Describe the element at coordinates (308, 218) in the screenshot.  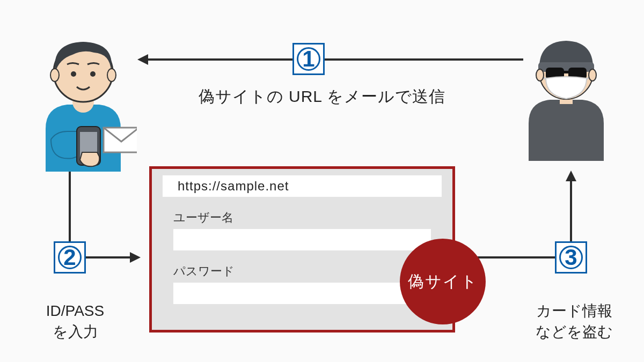
I see `username-label: ユーザー名` at that location.